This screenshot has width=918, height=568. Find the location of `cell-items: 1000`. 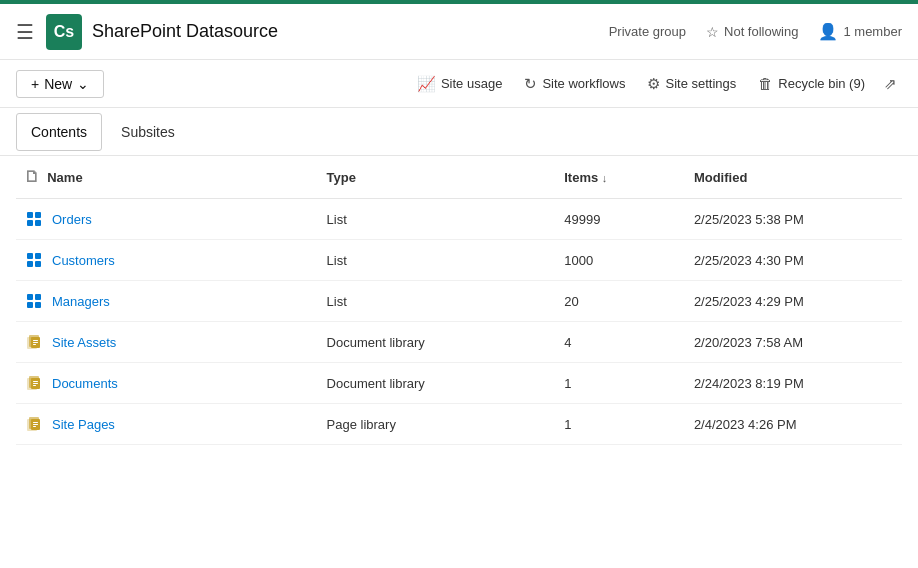

cell-items: 1000 is located at coordinates (621, 260).